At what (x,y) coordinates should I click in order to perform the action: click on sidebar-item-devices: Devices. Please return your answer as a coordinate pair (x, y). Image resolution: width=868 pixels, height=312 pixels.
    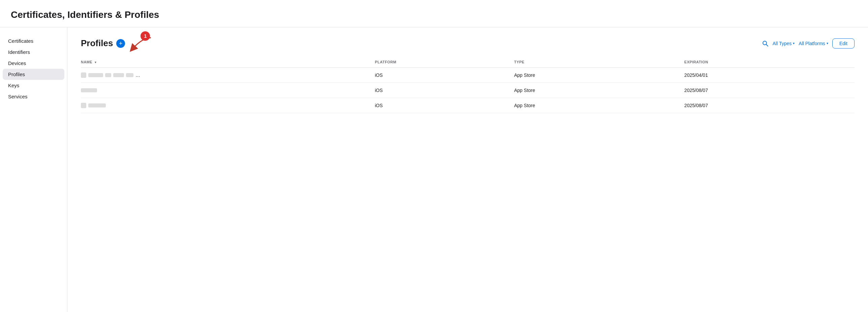
    Looking at the image, I should click on (34, 63).